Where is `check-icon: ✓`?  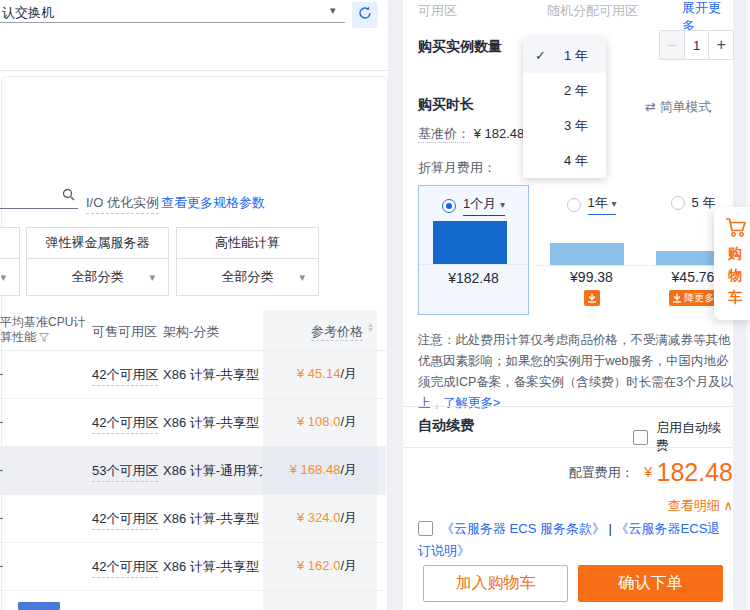
check-icon: ✓ is located at coordinates (540, 56).